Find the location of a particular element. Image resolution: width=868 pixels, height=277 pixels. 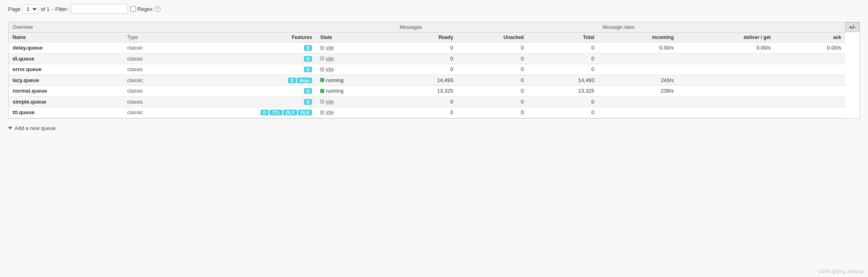

feature-tag: TTL is located at coordinates (276, 113).